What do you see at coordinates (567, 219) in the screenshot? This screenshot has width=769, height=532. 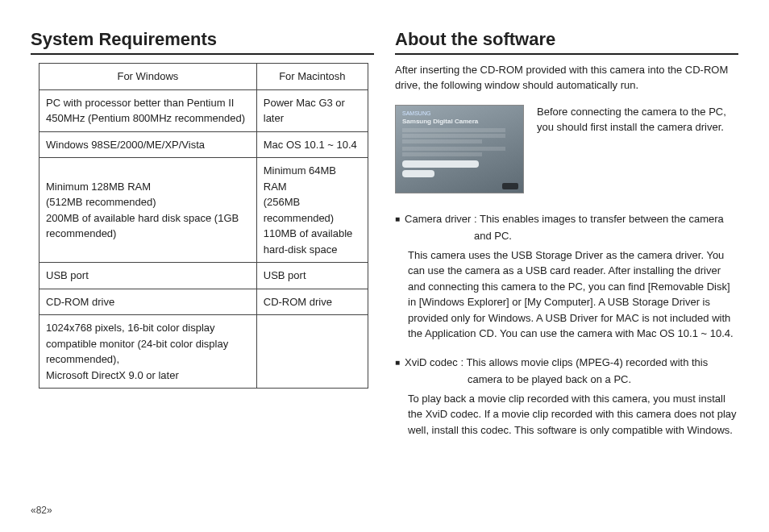 I see `bullet-camera-driver: ■ Camera driver : This enables images to…` at bounding box center [567, 219].